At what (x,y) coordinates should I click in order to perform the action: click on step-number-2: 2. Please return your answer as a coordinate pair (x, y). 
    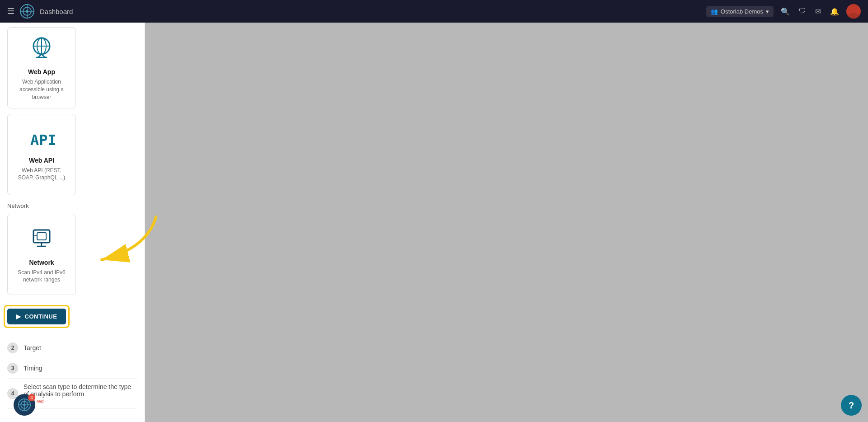
    Looking at the image, I should click on (13, 348).